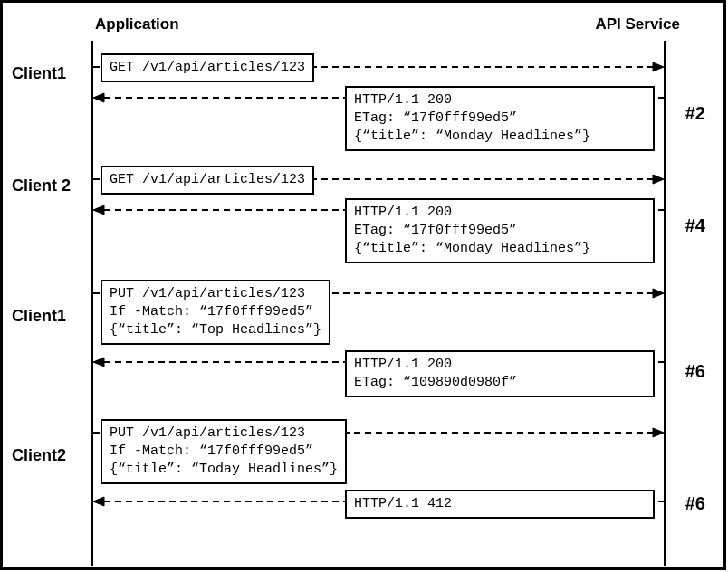 Image resolution: width=728 pixels, height=572 pixels. Describe the element at coordinates (500, 504) in the screenshot. I see `response-box: HTTP/1.1 412` at that location.